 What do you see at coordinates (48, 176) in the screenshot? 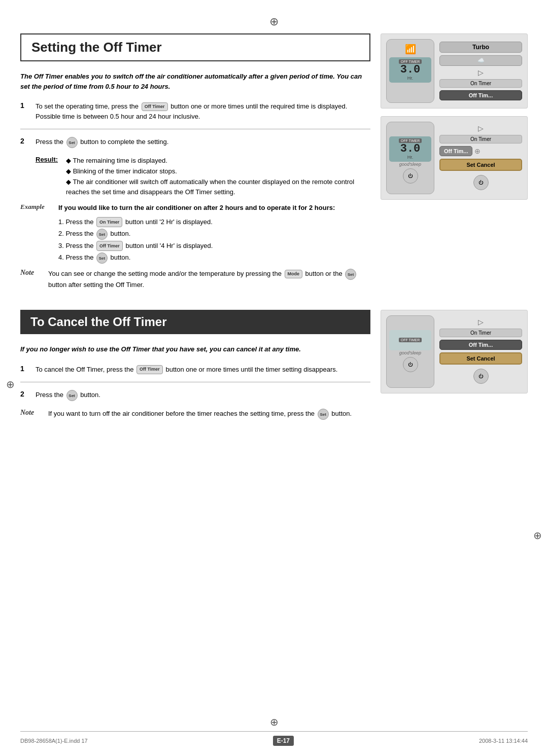
I see `result-label: Result:` at bounding box center [48, 176].